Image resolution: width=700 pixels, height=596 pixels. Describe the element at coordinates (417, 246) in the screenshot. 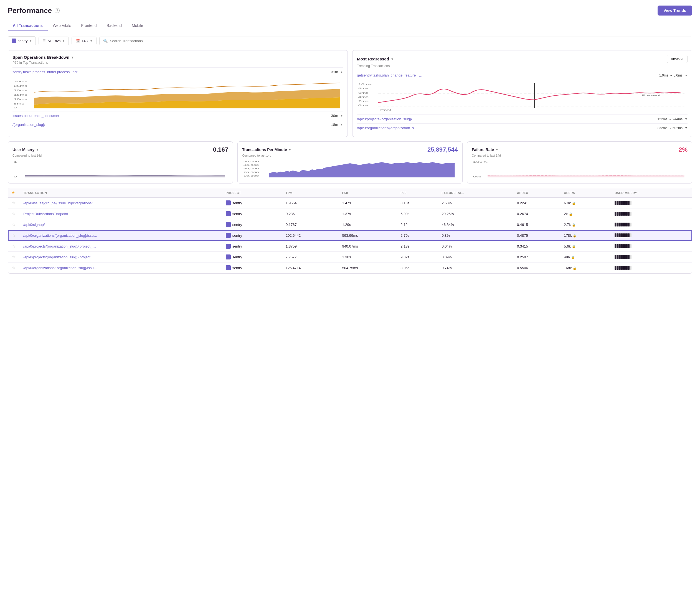

I see `p95-cell: 2.18s` at that location.